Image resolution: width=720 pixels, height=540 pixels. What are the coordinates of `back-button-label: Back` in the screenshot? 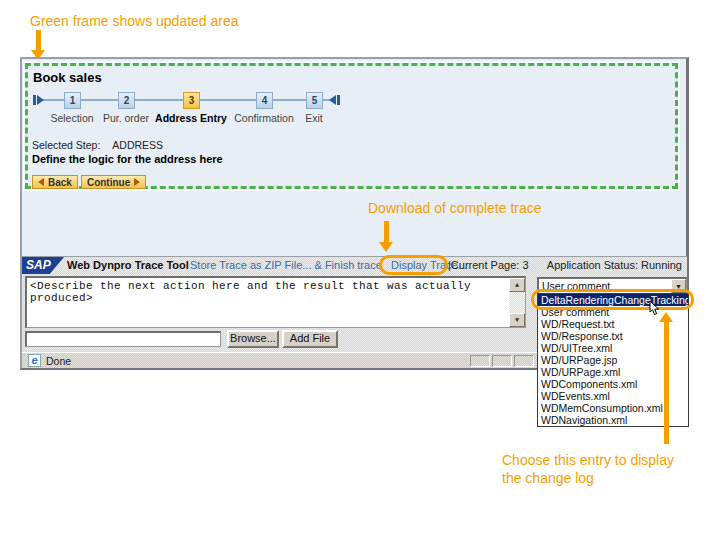 It's located at (60, 182).